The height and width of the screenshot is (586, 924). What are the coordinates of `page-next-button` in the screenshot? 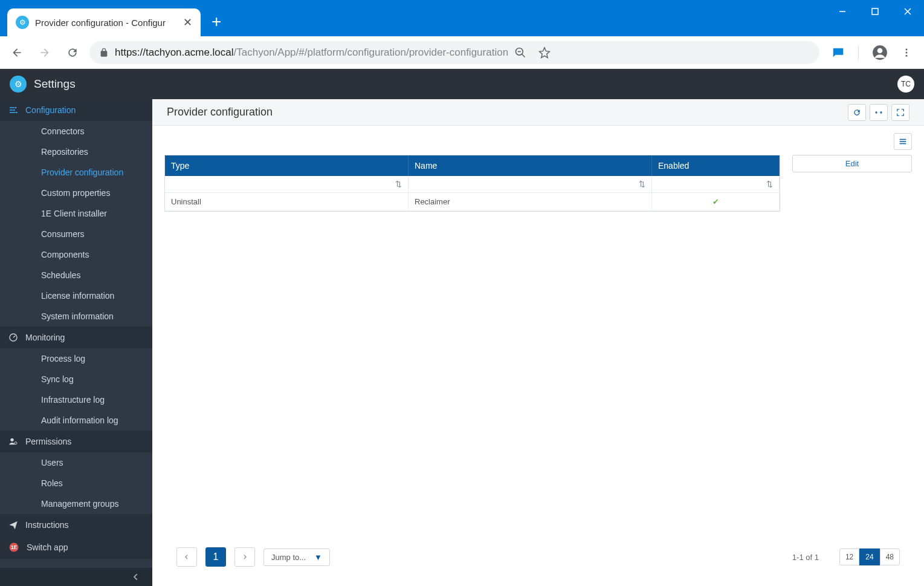 It's located at (245, 557).